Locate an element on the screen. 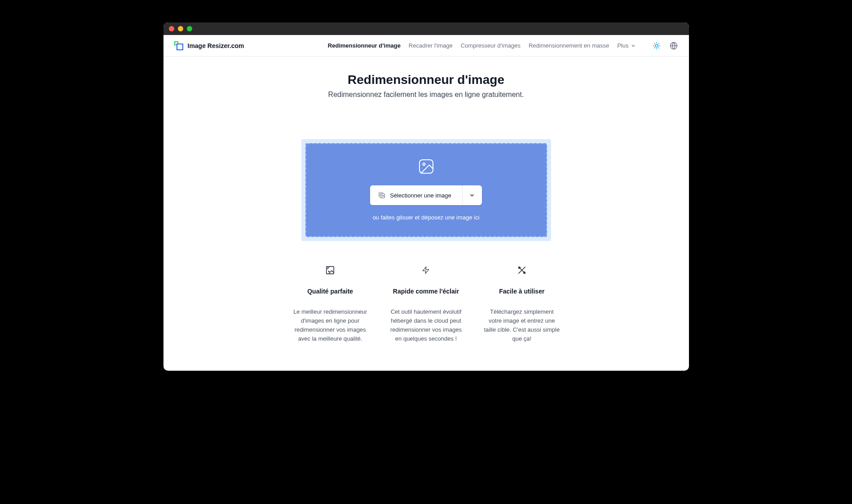 This screenshot has height=504, width=852. page-title: Redimensionneur d'image is located at coordinates (426, 80).